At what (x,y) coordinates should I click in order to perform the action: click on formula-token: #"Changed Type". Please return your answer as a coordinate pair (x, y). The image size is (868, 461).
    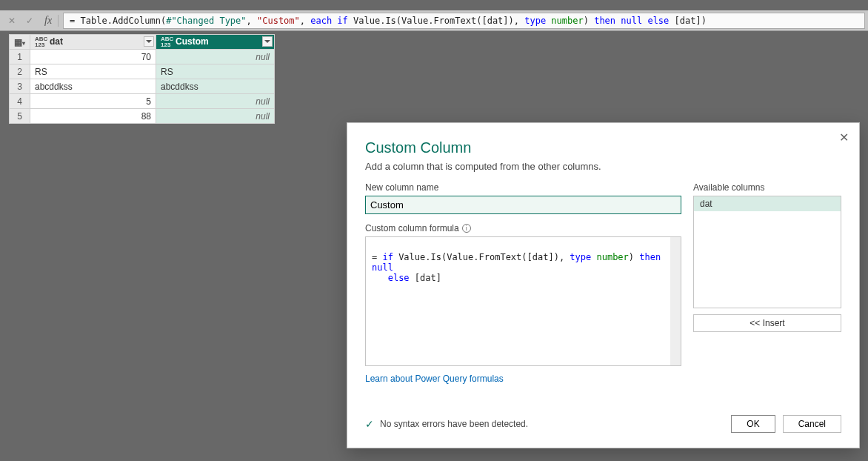
    Looking at the image, I should click on (206, 21).